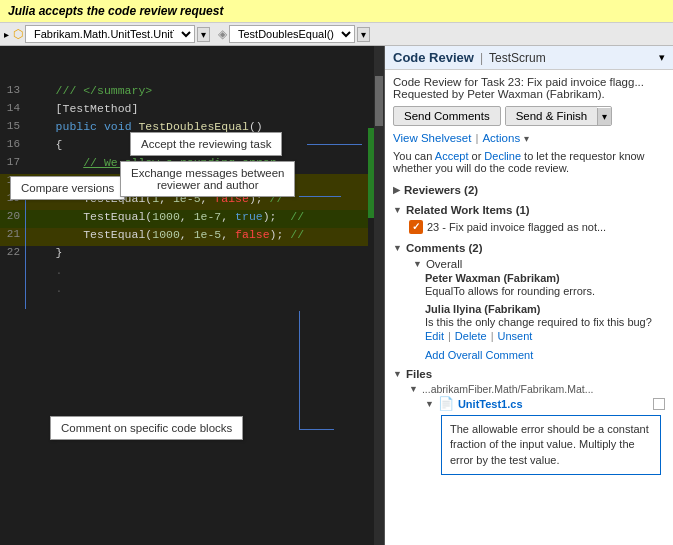 This screenshot has width=673, height=545. Describe the element at coordinates (659, 404) in the screenshot. I see `file-check-icon` at that location.